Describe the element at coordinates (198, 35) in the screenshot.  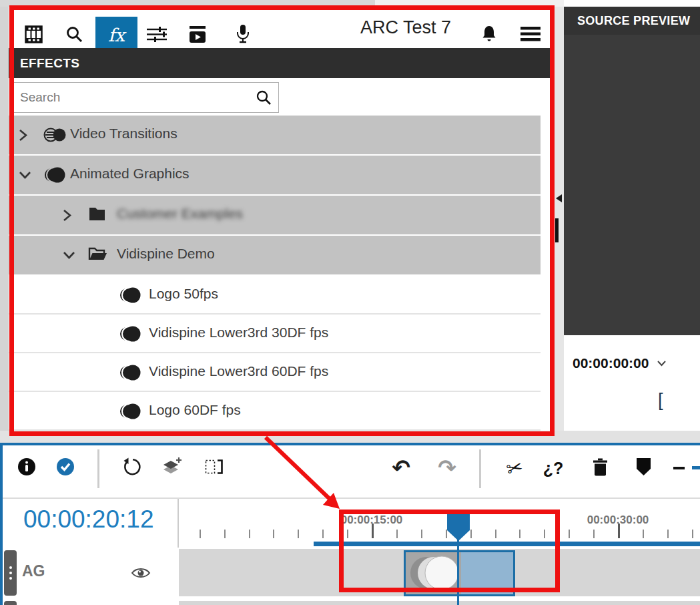
I see `export-nav-button` at that location.